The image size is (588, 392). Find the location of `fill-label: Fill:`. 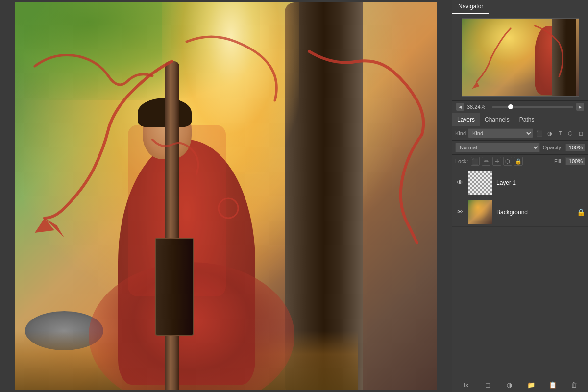

fill-label: Fill: is located at coordinates (559, 161).